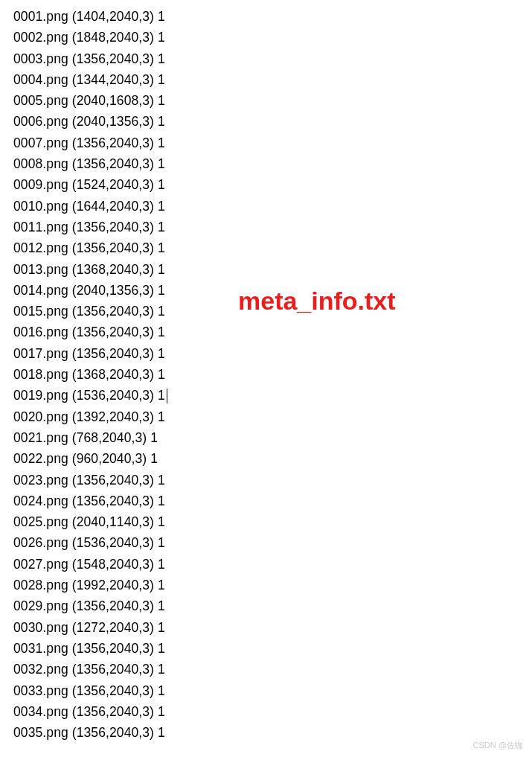 This screenshot has width=532, height=757. Describe the element at coordinates (41, 459) in the screenshot. I see `file-entry-filename: 0022.png` at that location.